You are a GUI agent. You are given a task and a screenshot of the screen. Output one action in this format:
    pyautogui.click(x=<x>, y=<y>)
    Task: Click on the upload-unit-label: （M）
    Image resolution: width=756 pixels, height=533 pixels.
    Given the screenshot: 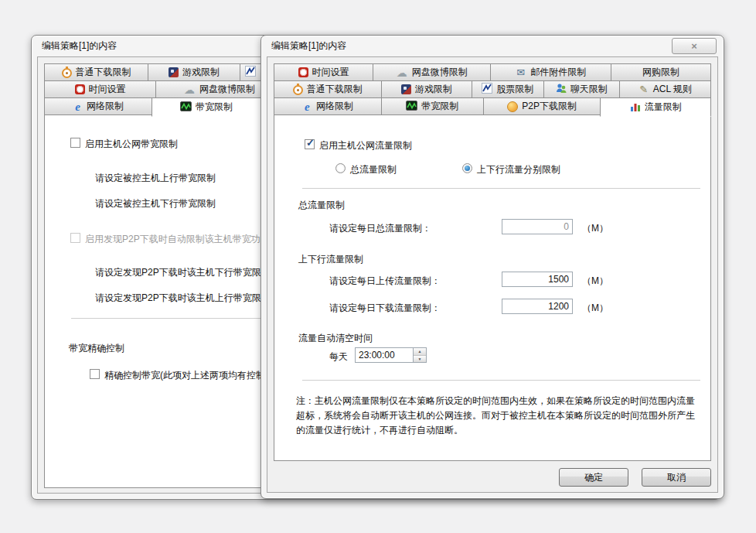 What is the action you would take?
    pyautogui.click(x=595, y=282)
    